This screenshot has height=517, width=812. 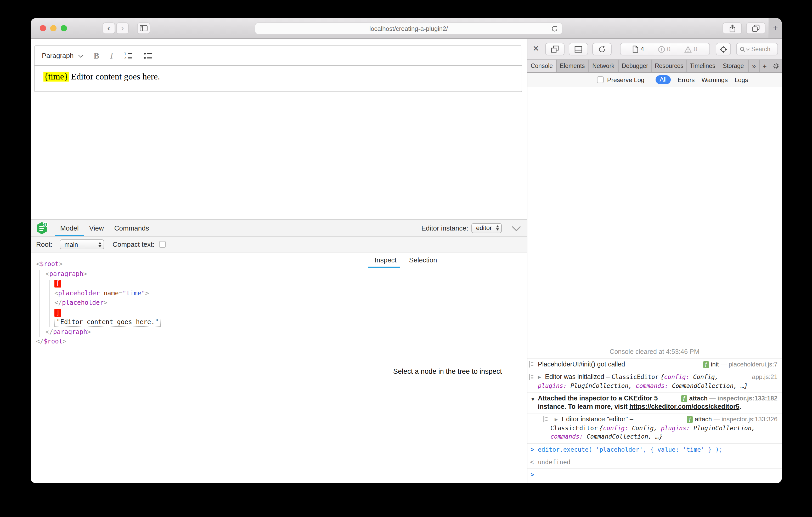 What do you see at coordinates (45, 225) in the screenshot?
I see `logo-badge: 5` at bounding box center [45, 225].